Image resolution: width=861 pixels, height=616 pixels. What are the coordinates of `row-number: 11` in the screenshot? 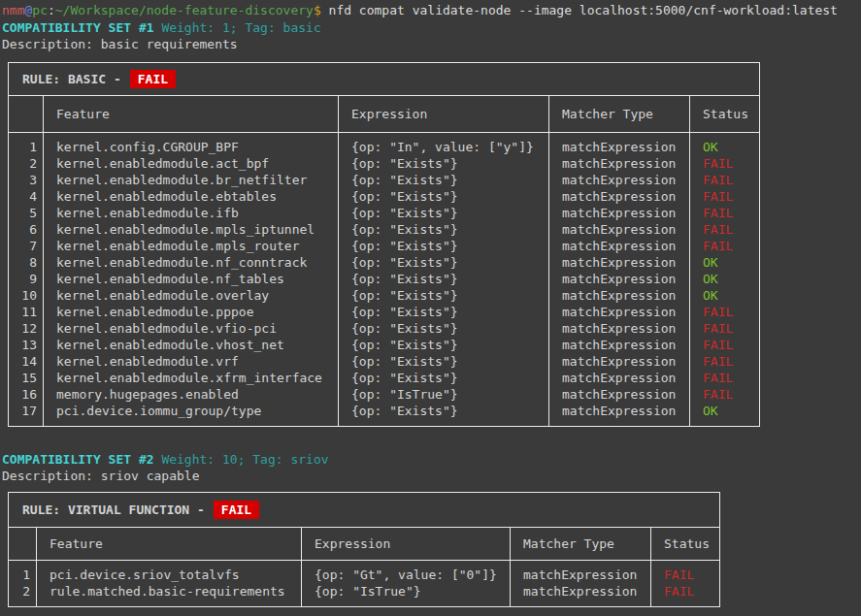 It's located at (26, 312).